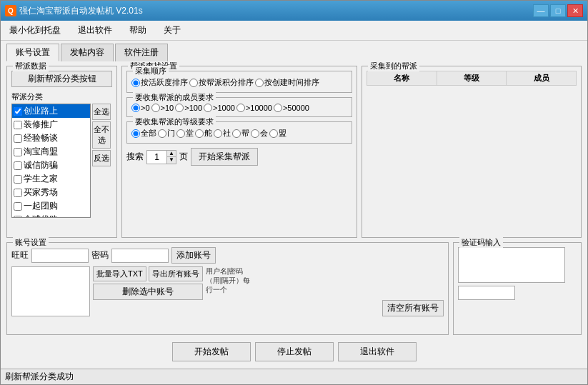  I want to click on account-row1: 旺旺 密码 添加账号, so click(227, 256).